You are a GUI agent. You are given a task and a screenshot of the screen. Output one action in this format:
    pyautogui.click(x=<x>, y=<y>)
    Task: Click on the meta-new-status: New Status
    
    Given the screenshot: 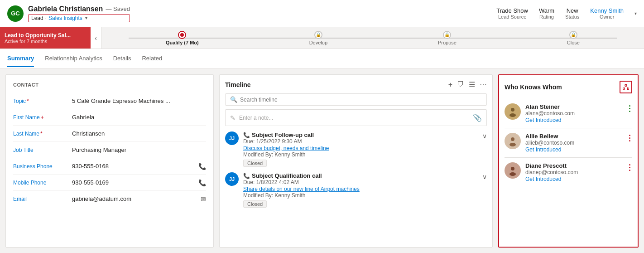 What is the action you would take?
    pyautogui.click(x=572, y=14)
    